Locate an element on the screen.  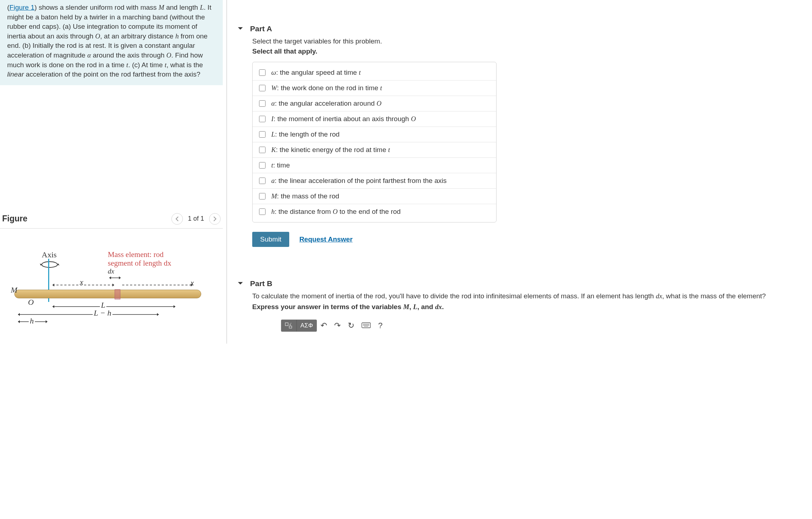
option-kinetic: K: the kinetic energy of the rod at time… is located at coordinates (374, 150).